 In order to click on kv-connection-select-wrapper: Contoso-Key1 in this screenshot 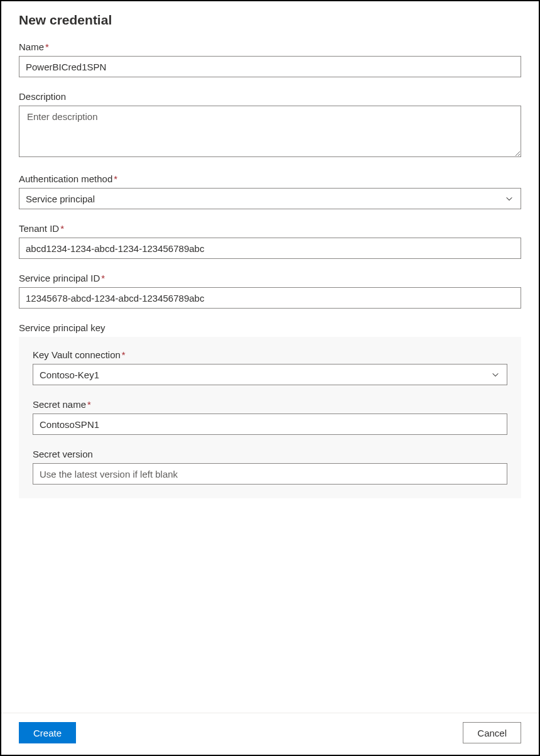, I will do `click(270, 375)`.